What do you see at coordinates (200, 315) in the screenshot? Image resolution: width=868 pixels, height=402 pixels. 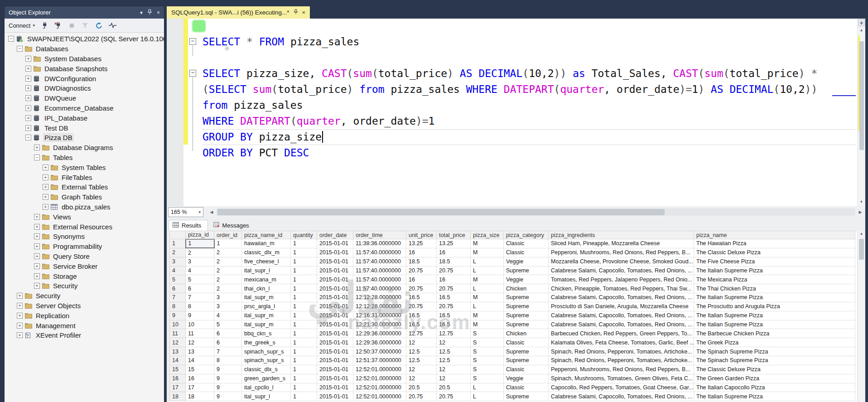 I see `grid-cell: 9` at bounding box center [200, 315].